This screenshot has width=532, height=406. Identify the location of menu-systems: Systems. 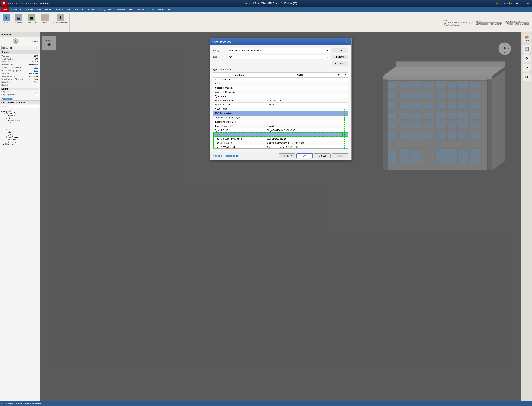
(59, 10).